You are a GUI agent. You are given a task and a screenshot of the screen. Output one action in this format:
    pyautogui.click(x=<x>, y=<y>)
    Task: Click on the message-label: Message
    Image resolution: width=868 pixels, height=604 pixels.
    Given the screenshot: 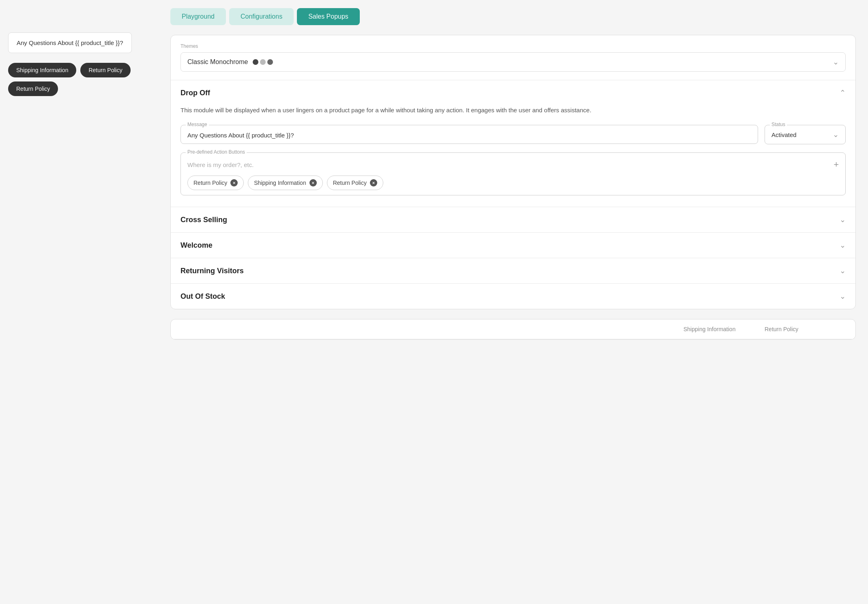 What is the action you would take?
    pyautogui.click(x=197, y=124)
    